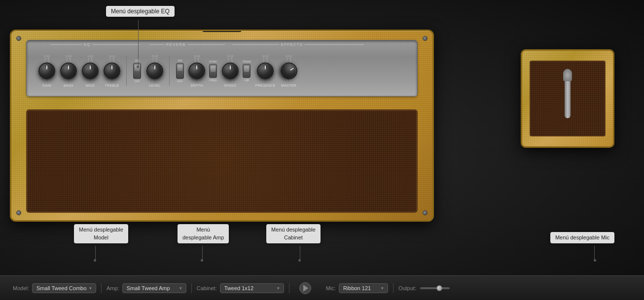 This screenshot has width=644, height=300. I want to click on trem-label: TREM, so click(247, 62).